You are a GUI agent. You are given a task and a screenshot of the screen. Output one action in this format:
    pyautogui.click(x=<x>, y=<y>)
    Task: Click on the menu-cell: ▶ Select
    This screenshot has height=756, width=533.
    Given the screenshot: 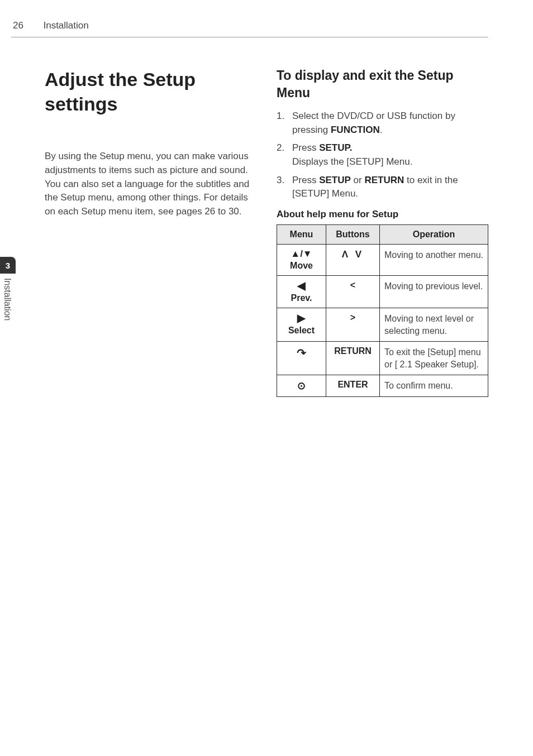 What is the action you would take?
    pyautogui.click(x=302, y=324)
    